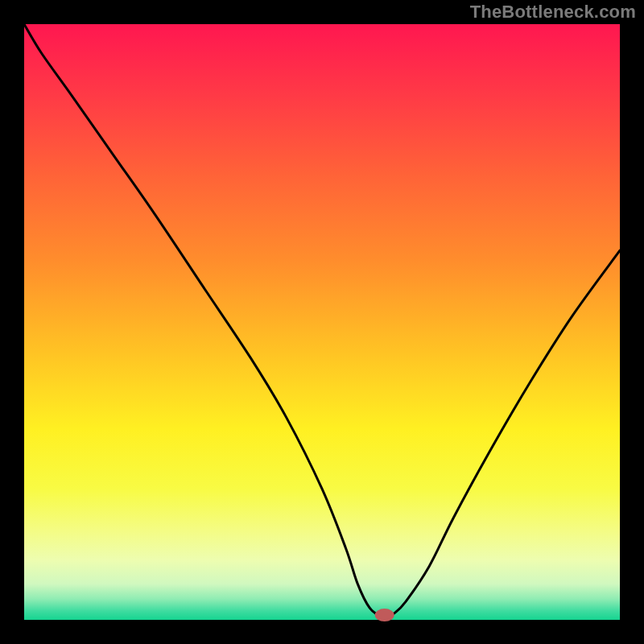 This screenshot has width=644, height=644. Describe the element at coordinates (385, 615) in the screenshot. I see `optimal-marker` at that location.